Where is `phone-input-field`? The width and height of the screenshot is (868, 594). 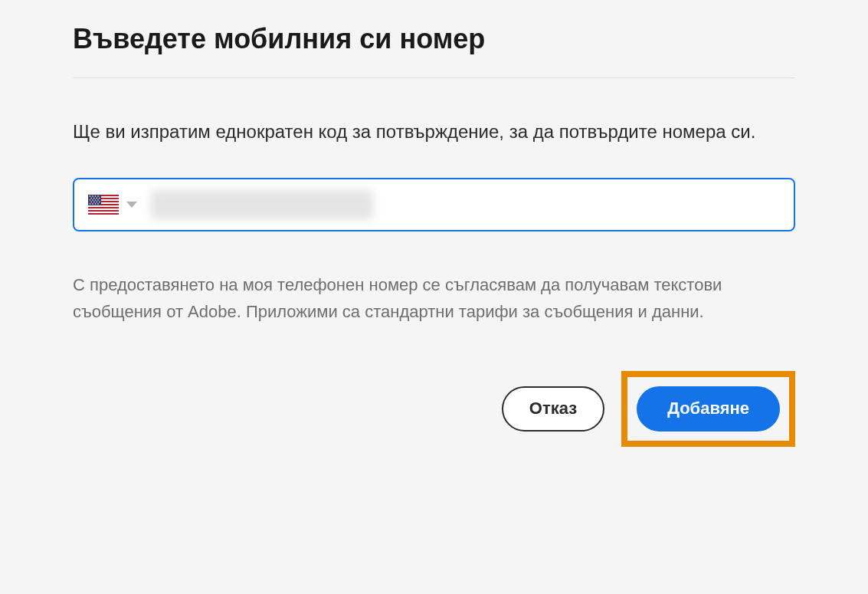
phone-input-field is located at coordinates (434, 205).